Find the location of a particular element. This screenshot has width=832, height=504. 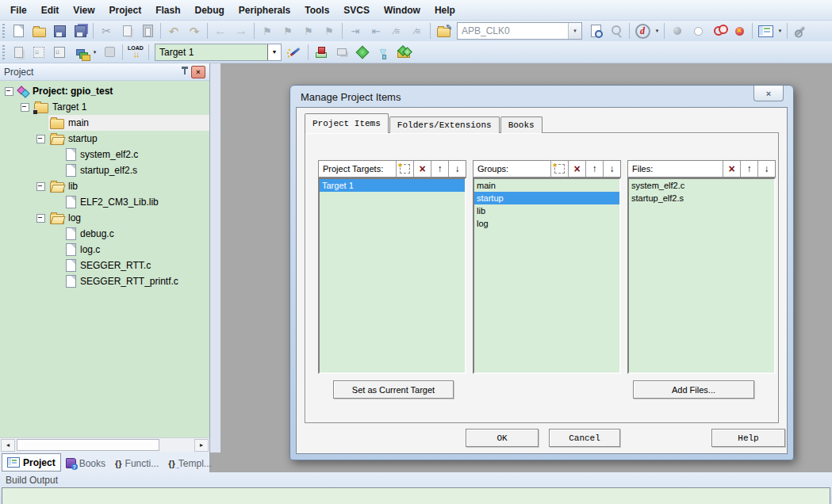

menu-help: Help is located at coordinates (445, 10).